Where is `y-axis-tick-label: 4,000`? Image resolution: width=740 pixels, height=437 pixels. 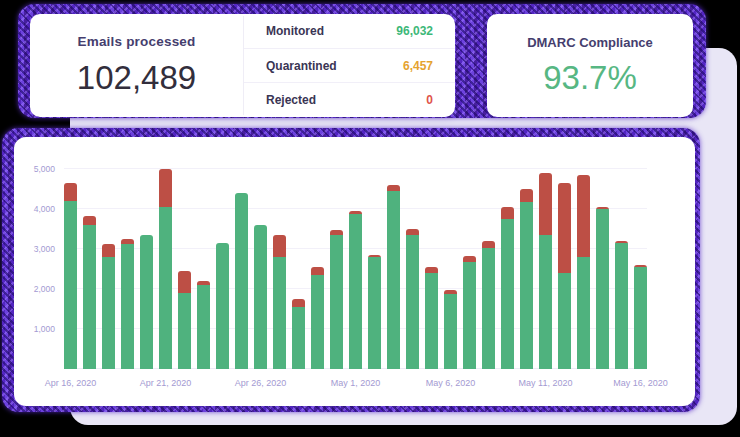 y-axis-tick-label: 4,000 is located at coordinates (44, 209).